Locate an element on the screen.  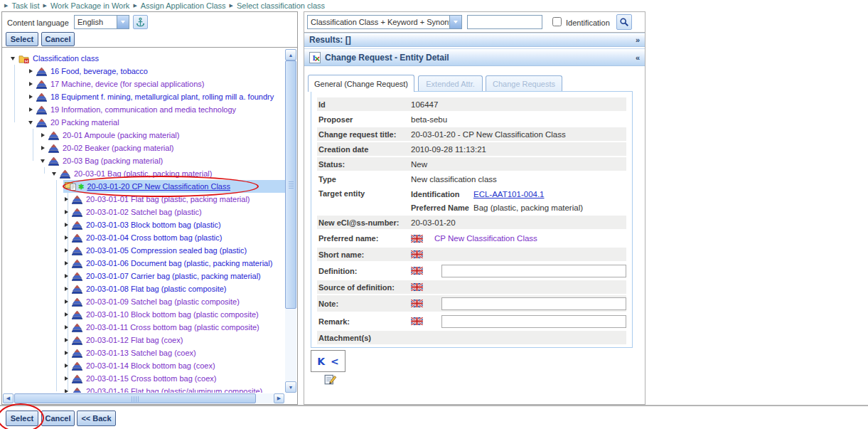
tab-change-requests: Change Requests is located at coordinates (524, 84).